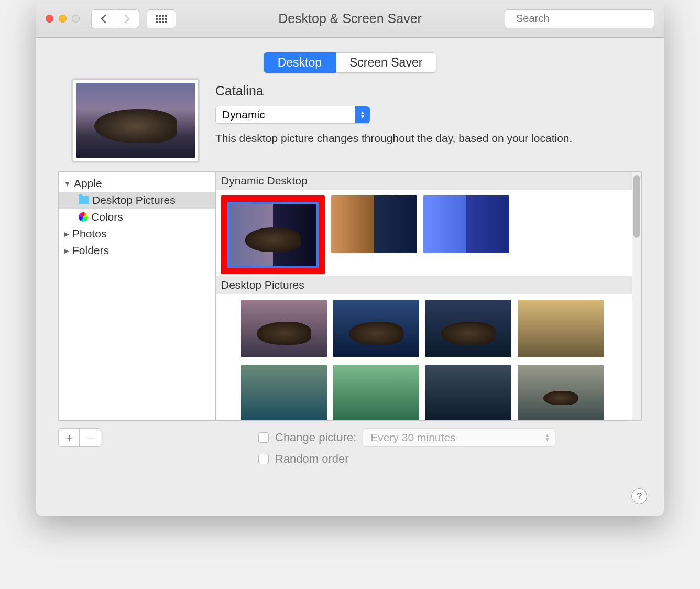 This screenshot has height=589, width=700. I want to click on current-wallpaper-preview, so click(136, 121).